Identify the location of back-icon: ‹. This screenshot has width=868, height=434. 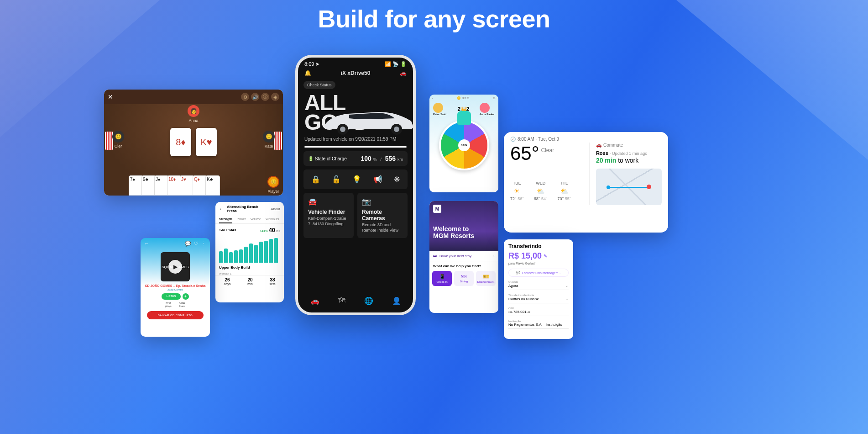
(433, 99).